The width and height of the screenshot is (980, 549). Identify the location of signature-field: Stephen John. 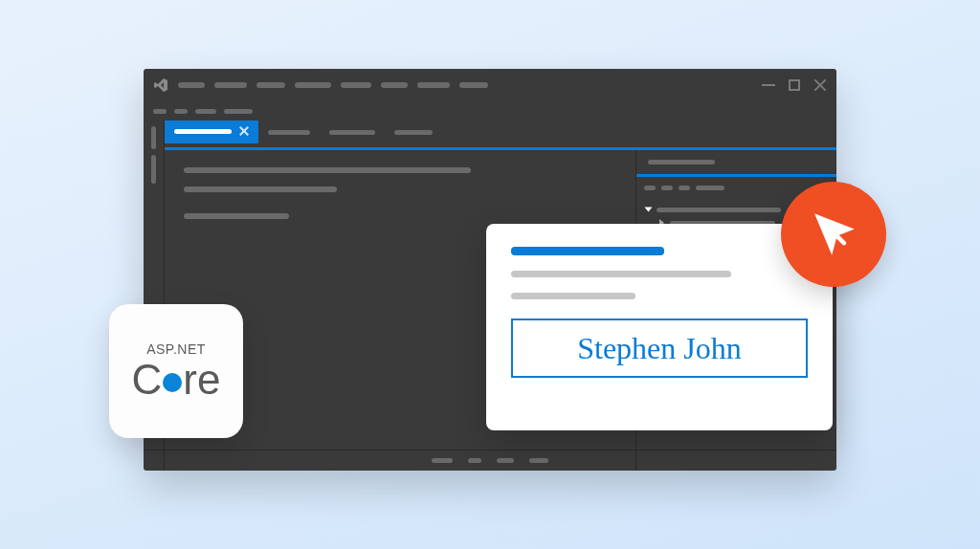
(659, 348).